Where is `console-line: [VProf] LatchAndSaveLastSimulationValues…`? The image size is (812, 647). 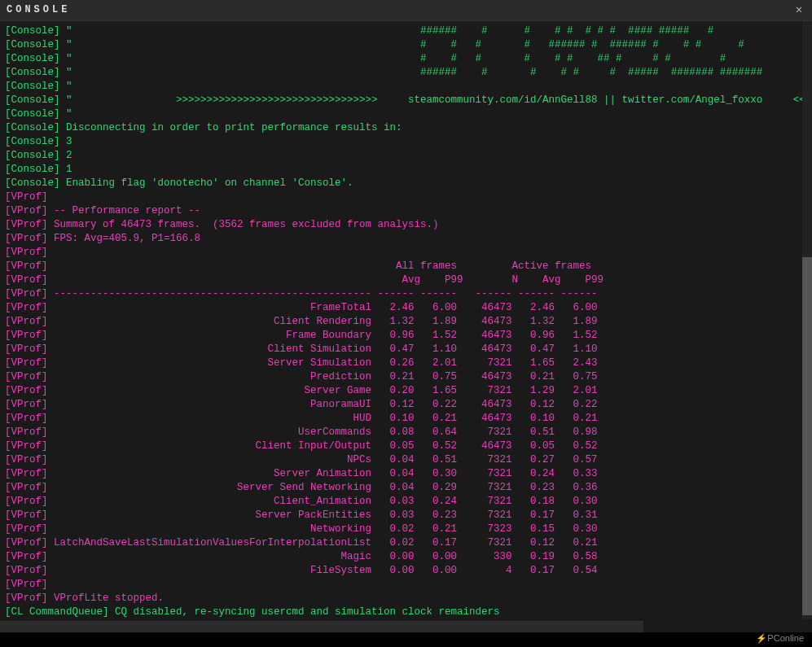 console-line: [VProf] LatchAndSaveLastSimulationValues… is located at coordinates (406, 544).